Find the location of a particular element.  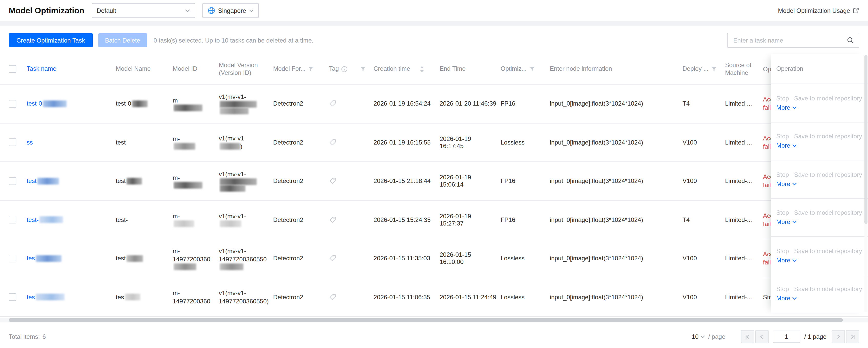

table-row: tes tes m-14977200360 v1(mv-v1-149772003… is located at coordinates (434, 297).